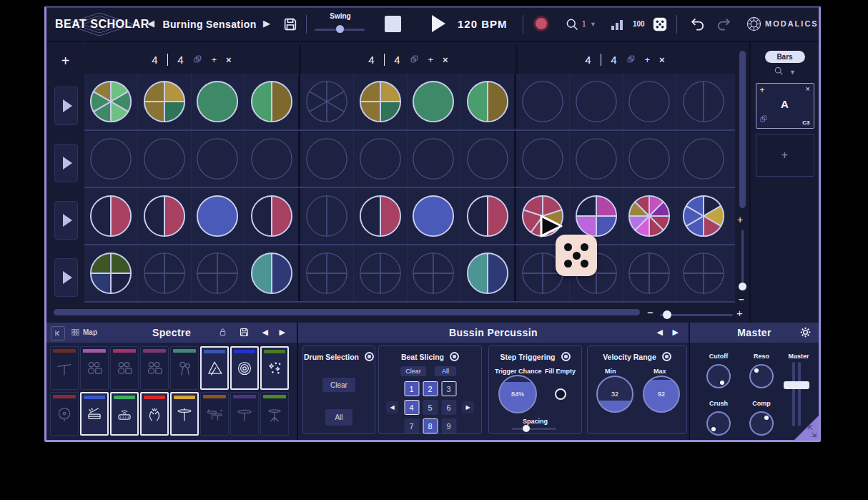  I want to click on drum-selection-toggle, so click(369, 356).